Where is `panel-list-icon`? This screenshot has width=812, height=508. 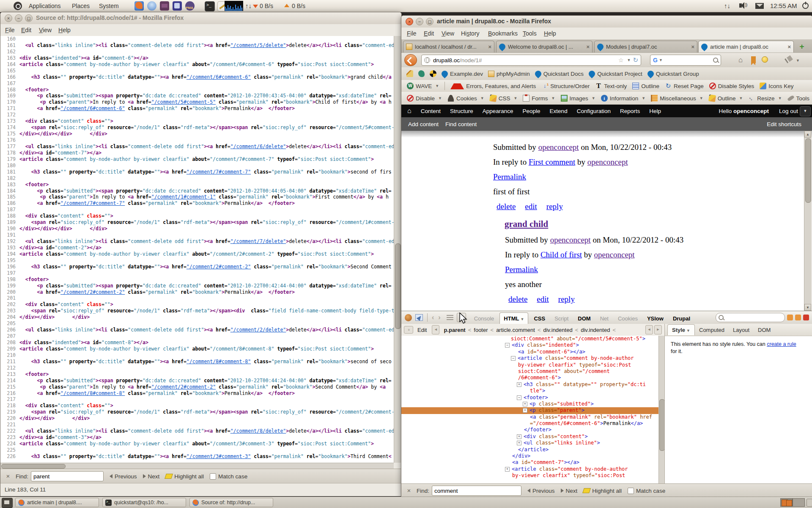
panel-list-icon is located at coordinates (450, 318).